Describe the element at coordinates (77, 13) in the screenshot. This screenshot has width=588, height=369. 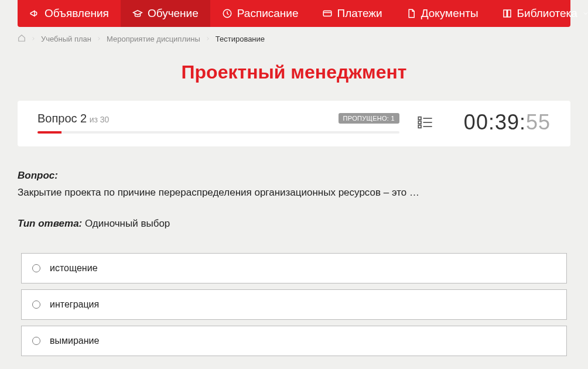
I see `nav-label: Объявления` at that location.